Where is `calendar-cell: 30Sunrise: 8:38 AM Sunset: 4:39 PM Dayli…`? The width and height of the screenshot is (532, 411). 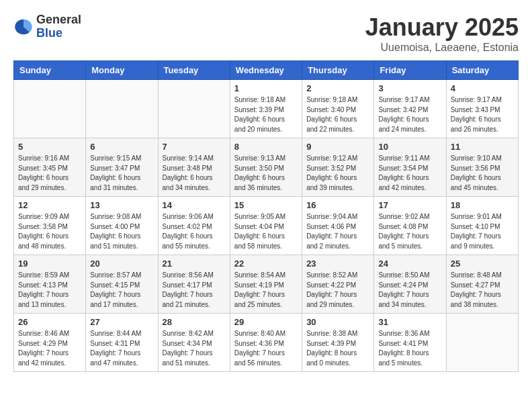
calendar-cell: 30Sunrise: 8:38 AM Sunset: 4:39 PM Dayli… is located at coordinates (339, 342).